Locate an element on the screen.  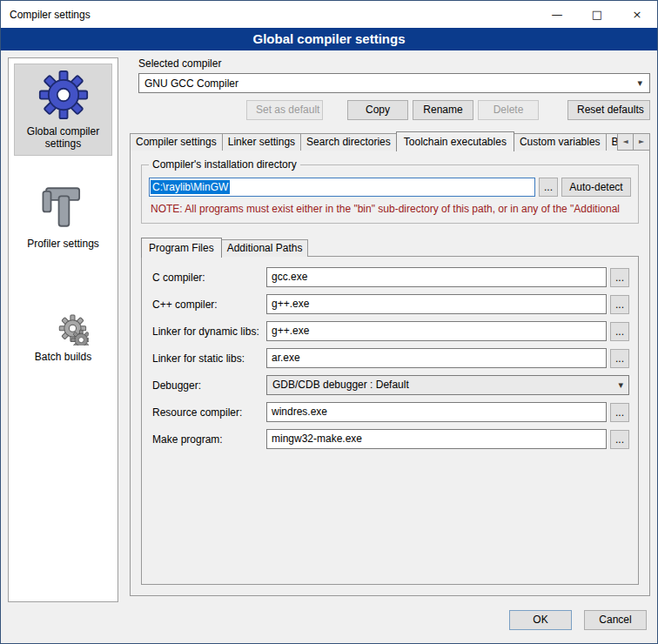
blue-gear-icon is located at coordinates (64, 95).